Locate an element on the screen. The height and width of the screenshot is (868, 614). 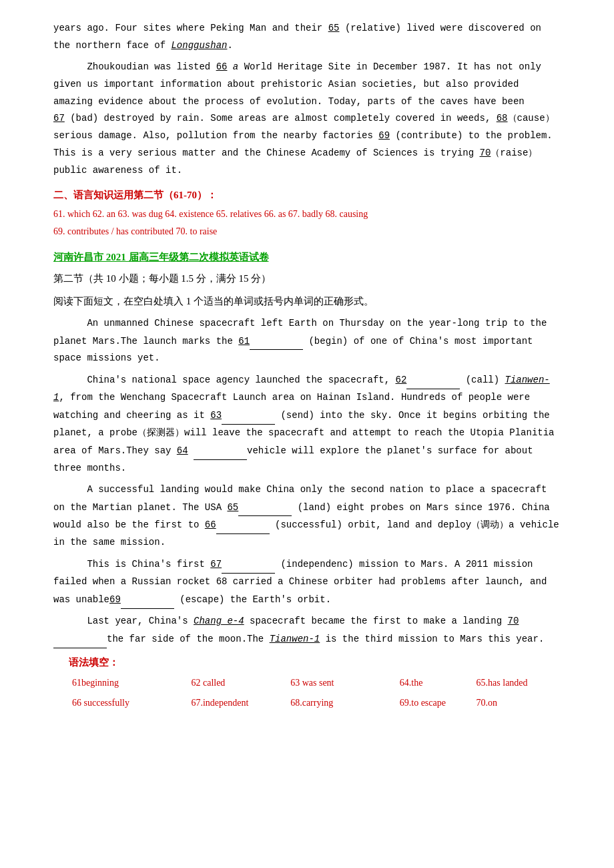
blank2-70: 70 is located at coordinates (514, 621).